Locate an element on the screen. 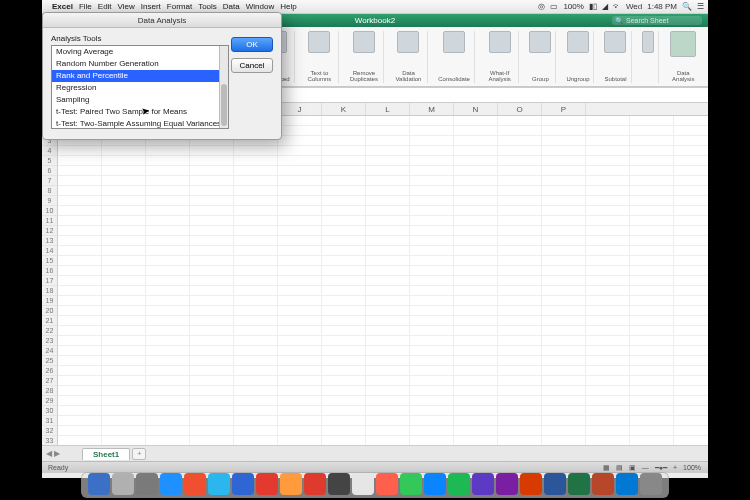 Image resolution: width=750 pixels, height=500 pixels. view-layout-icon: ▤ is located at coordinates (620, 468).